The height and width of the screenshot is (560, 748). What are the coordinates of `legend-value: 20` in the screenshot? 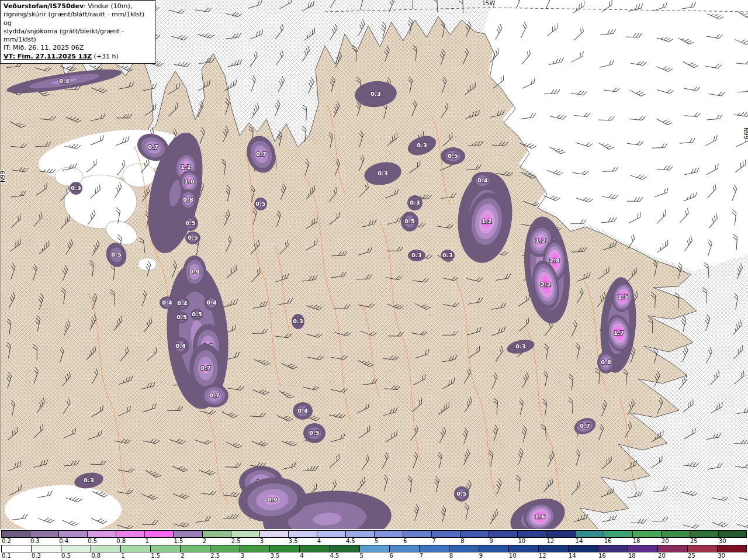 It's located at (676, 541).